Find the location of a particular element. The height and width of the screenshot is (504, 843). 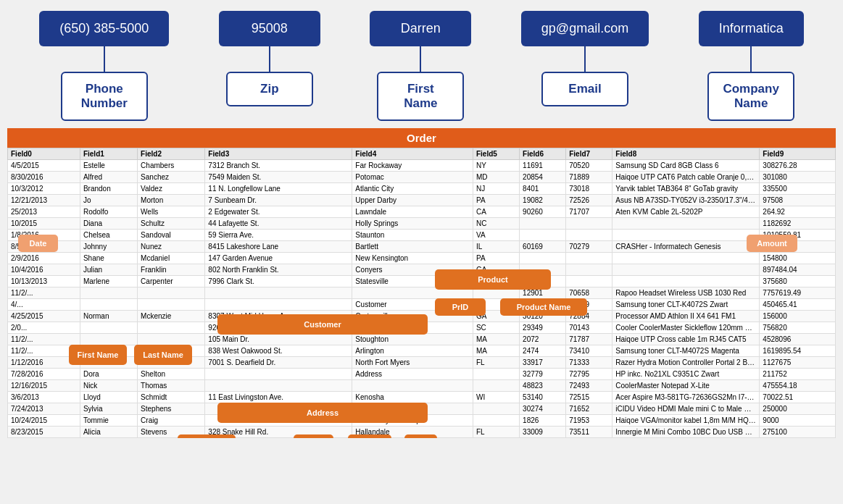

cell-8-3: 147 Garden Avenue is located at coordinates (278, 259).